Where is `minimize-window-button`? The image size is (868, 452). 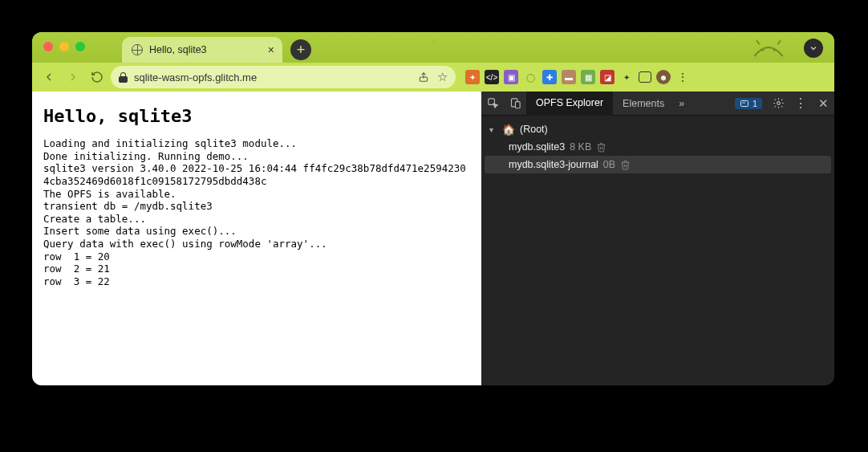 minimize-window-button is located at coordinates (64, 47).